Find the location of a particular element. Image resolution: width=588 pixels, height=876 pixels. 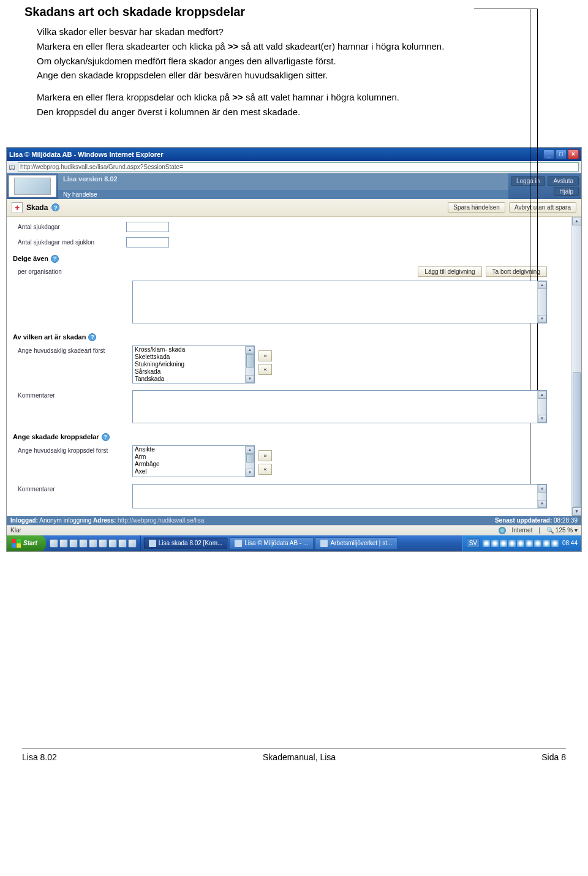

address-input is located at coordinates (298, 167).